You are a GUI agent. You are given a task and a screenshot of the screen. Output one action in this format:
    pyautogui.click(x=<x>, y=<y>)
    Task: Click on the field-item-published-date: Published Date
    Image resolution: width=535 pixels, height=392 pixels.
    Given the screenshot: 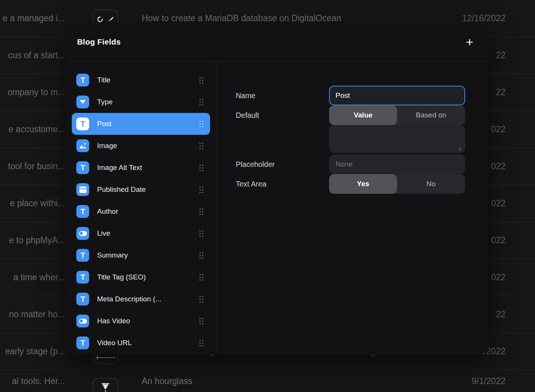 What is the action you would take?
    pyautogui.click(x=141, y=190)
    